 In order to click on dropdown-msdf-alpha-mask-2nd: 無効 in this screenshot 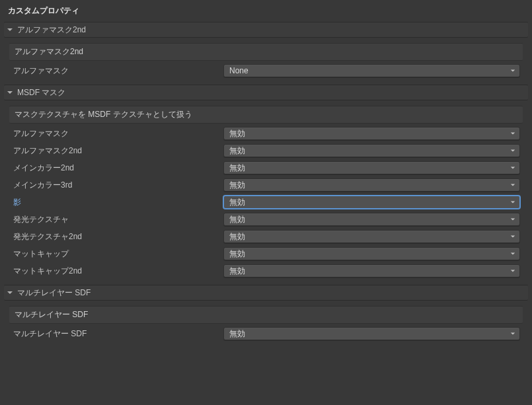, I will do `click(371, 151)`.